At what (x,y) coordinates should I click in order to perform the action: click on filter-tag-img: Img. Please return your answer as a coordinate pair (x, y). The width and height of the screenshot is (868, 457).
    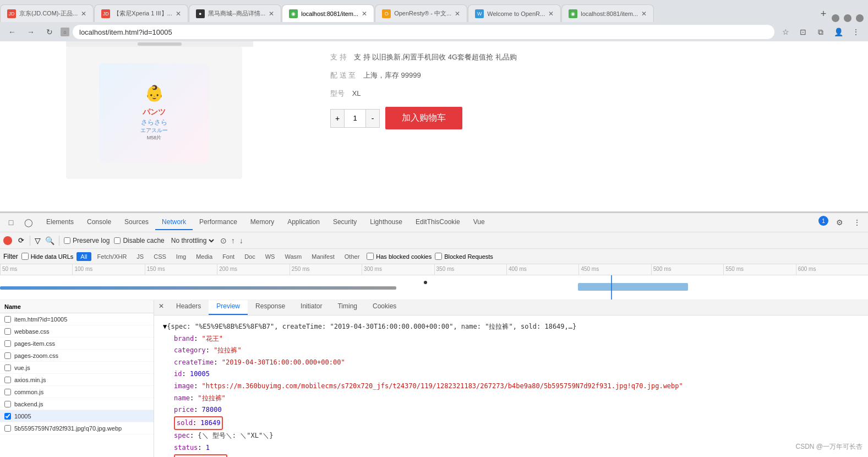
    Looking at the image, I should click on (181, 257).